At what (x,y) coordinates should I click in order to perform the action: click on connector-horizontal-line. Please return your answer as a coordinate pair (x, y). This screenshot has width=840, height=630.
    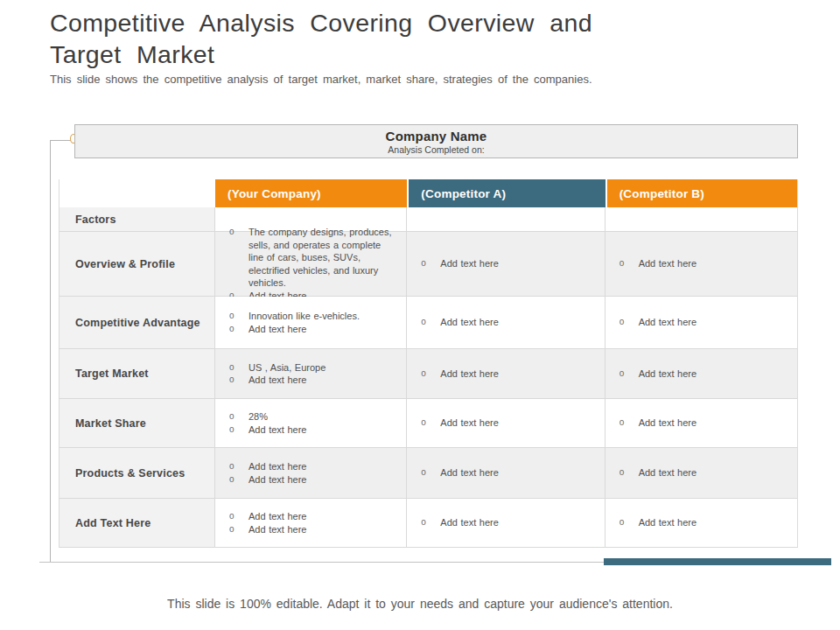
    Looking at the image, I should click on (61, 140).